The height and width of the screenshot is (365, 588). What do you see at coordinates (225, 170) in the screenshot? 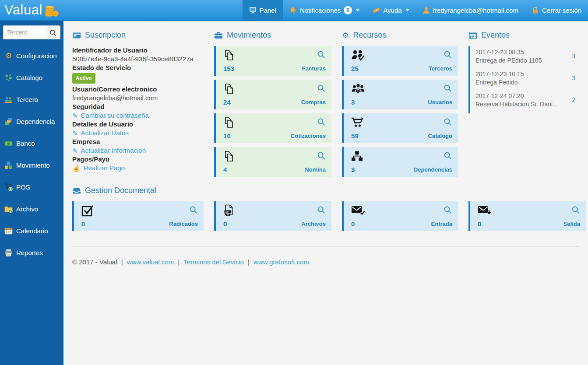
I see `card-count: 4` at bounding box center [225, 170].